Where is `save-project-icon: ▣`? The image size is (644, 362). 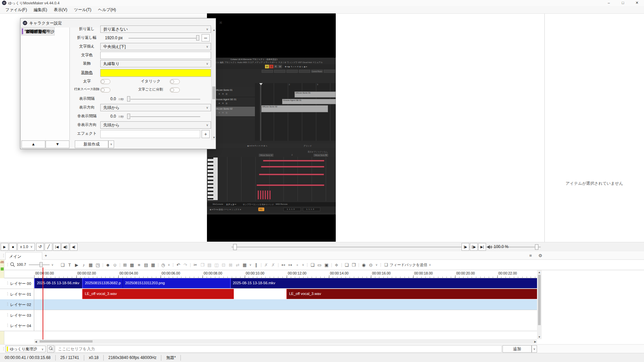
save-project-icon: ▣ is located at coordinates (327, 265).